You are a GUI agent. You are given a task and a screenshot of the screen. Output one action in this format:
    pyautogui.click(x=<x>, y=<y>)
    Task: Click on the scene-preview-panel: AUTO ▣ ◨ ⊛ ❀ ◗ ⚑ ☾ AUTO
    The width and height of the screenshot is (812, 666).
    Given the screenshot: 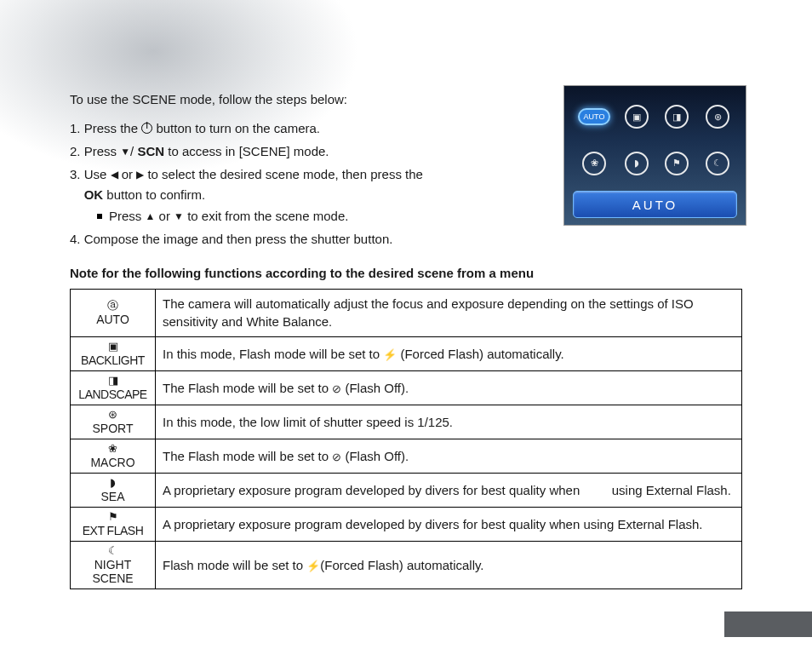 What is the action you would take?
    pyautogui.click(x=655, y=155)
    